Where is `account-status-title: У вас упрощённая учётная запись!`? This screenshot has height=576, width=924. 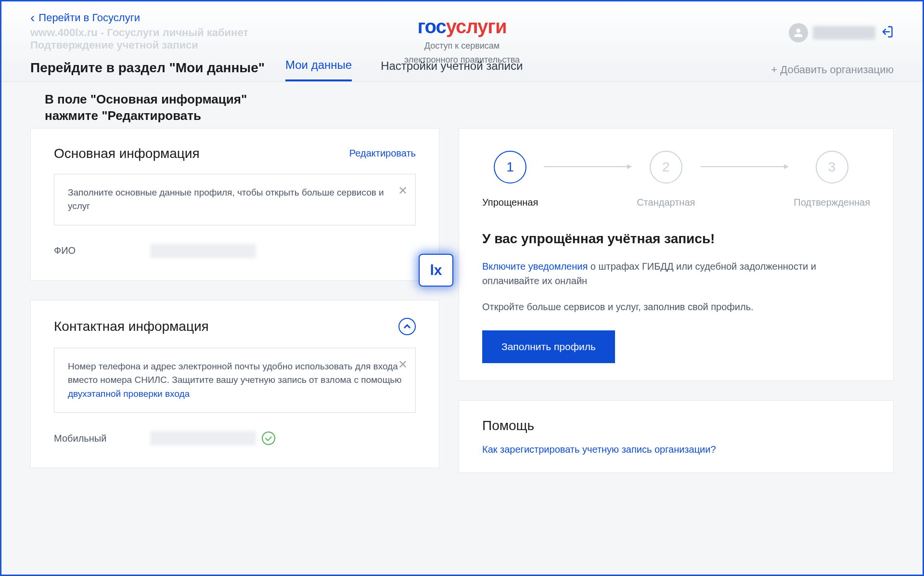
account-status-title: У вас упрощённая учётная запись! is located at coordinates (676, 239).